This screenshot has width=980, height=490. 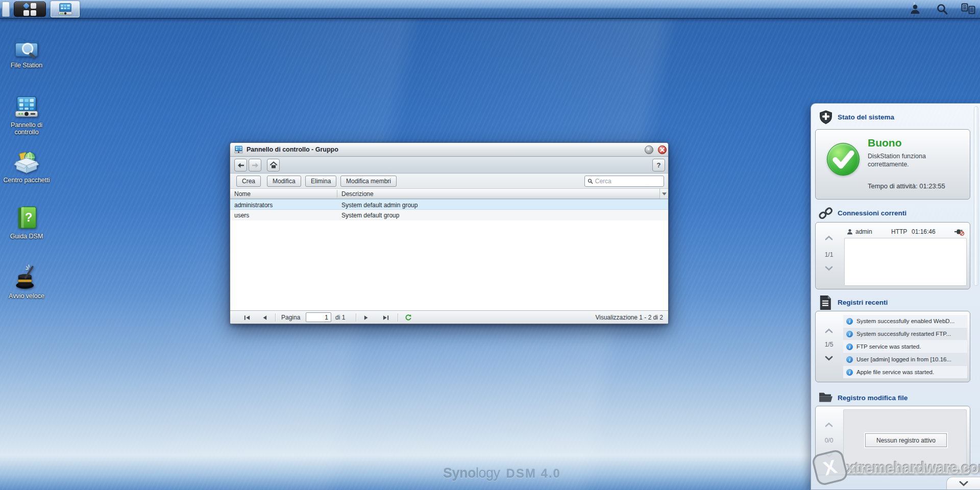 I want to click on refresh-button, so click(x=408, y=317).